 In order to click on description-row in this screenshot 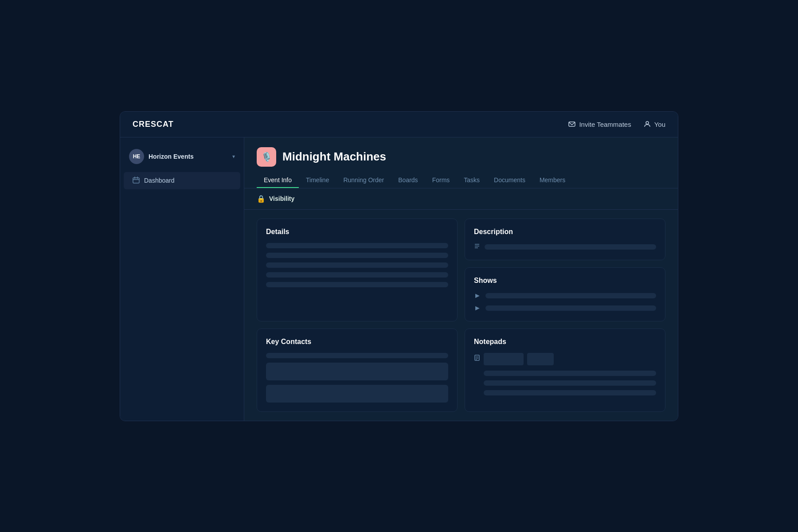, I will do `click(565, 247)`.